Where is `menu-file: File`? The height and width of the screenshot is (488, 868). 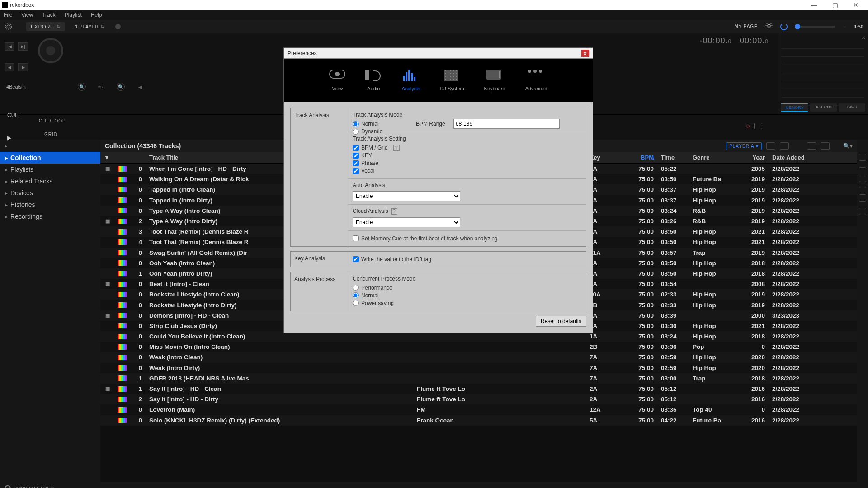
menu-file: File is located at coordinates (8, 15).